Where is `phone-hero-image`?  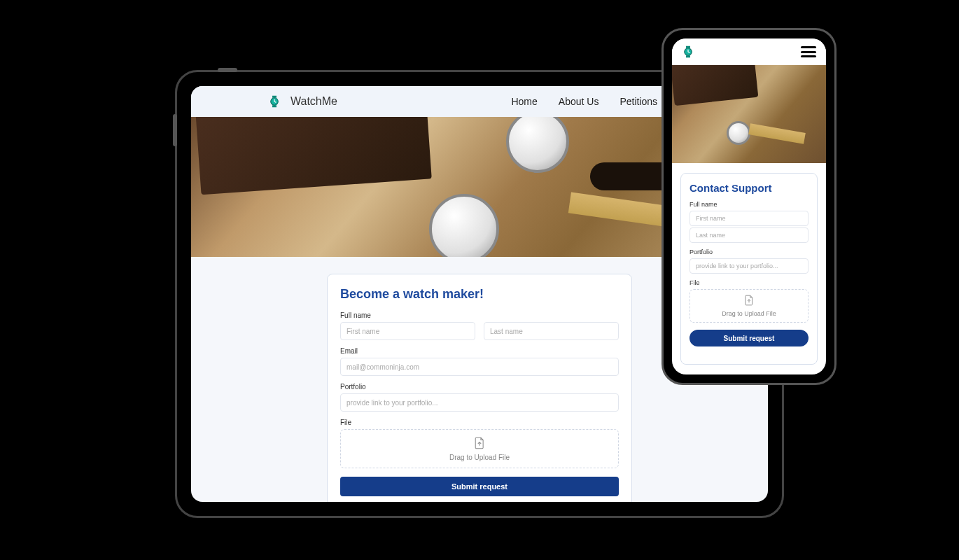 phone-hero-image is located at coordinates (749, 114).